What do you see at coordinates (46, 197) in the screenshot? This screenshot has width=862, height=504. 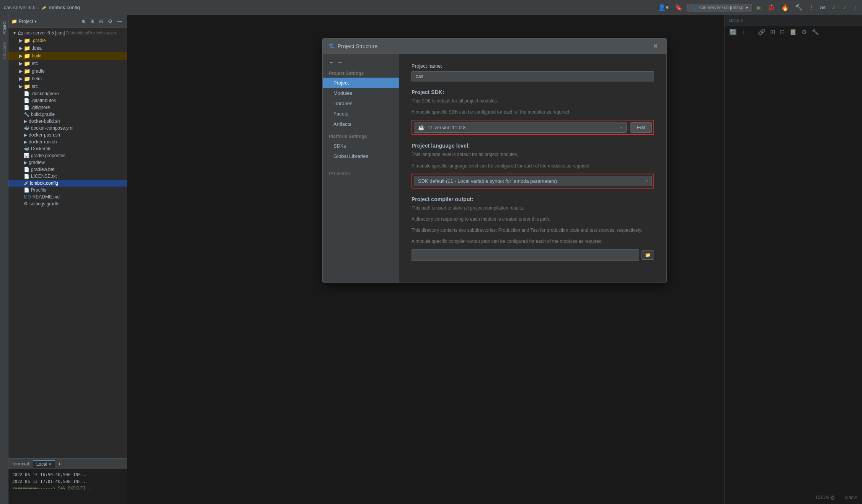 I see `readme-label: README.md` at bounding box center [46, 197].